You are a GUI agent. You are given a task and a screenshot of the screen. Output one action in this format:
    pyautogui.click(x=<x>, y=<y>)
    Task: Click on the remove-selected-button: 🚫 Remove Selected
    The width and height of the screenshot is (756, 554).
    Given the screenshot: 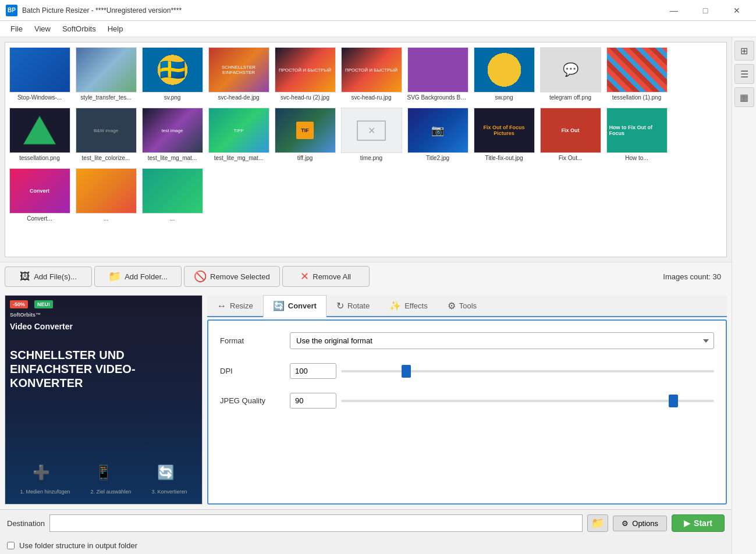 What is the action you would take?
    pyautogui.click(x=232, y=276)
    